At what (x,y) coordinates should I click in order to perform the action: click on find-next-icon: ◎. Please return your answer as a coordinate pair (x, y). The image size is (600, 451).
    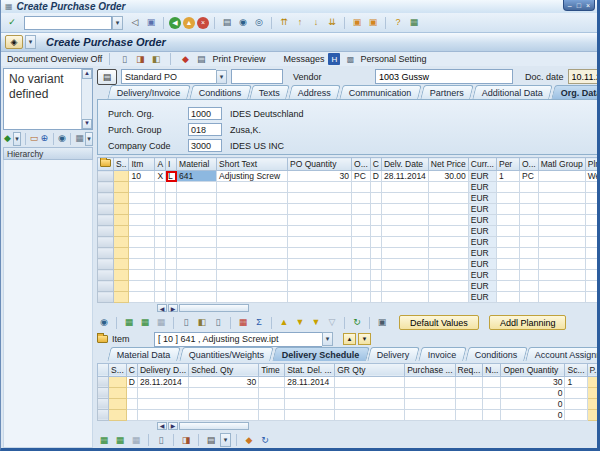
    Looking at the image, I should click on (259, 23).